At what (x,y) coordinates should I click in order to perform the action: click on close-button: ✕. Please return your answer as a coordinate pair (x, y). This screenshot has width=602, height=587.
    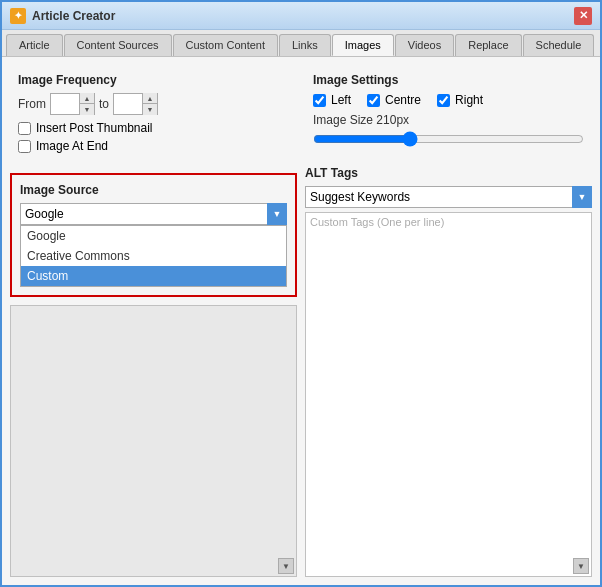
    Looking at the image, I should click on (583, 16).